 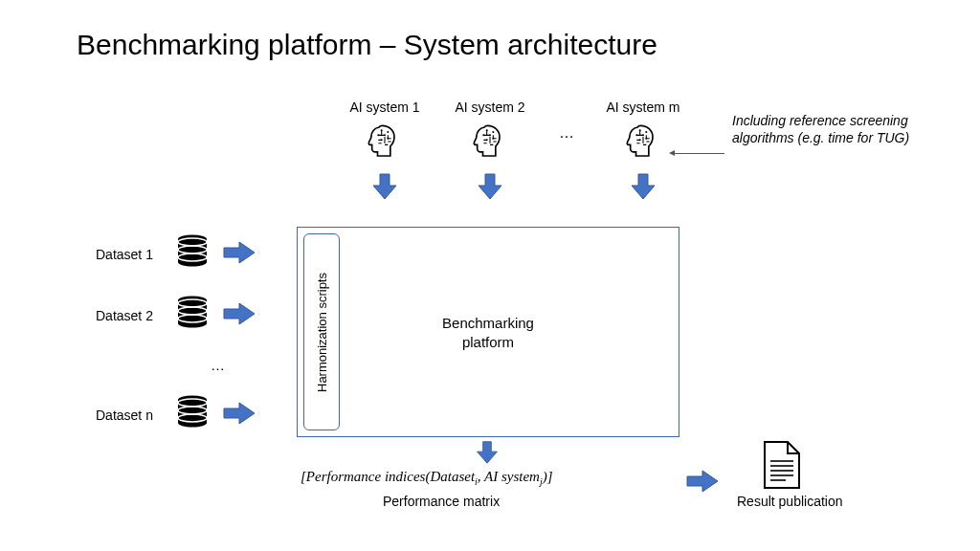 I want to click on dataset-label: Dataset 1, so click(x=129, y=254).